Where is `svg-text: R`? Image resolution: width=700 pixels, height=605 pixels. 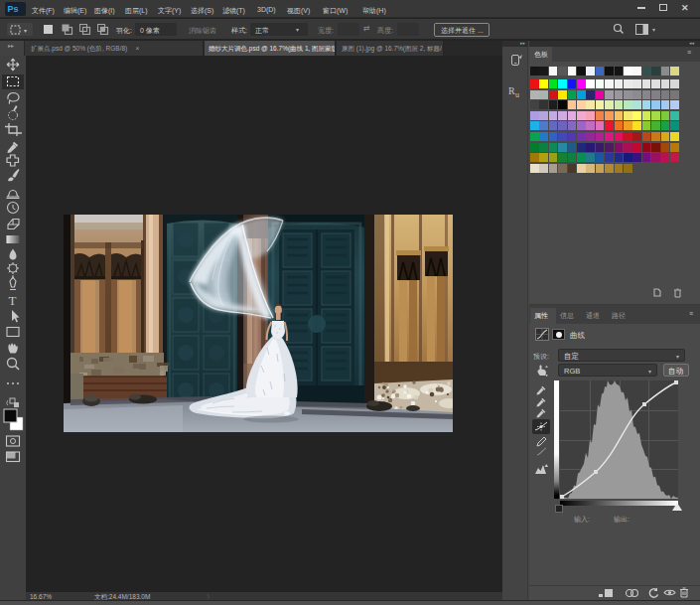 svg-text: R is located at coordinates (512, 91).